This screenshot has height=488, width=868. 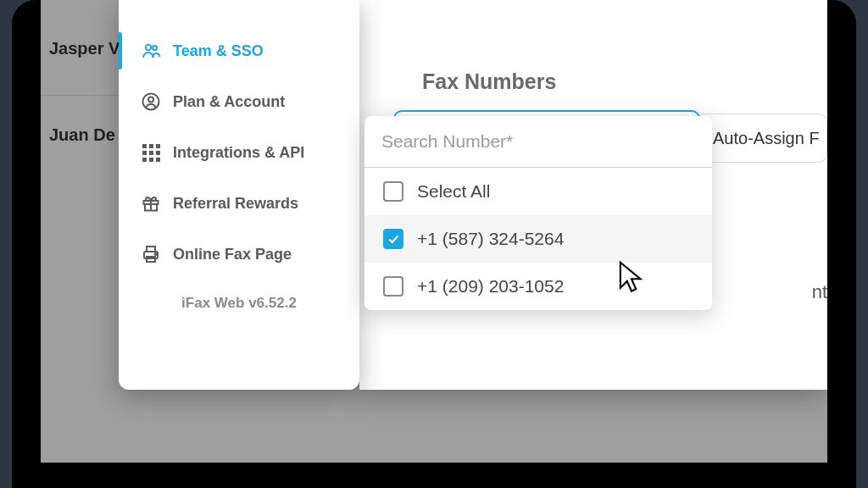 I want to click on search-container, so click(x=538, y=142).